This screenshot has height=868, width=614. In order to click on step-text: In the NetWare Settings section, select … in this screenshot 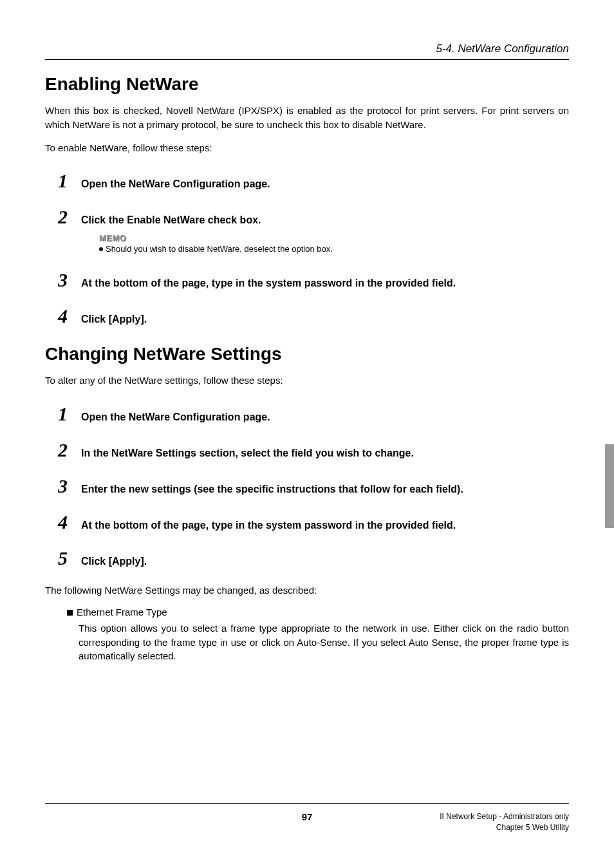, I will do `click(247, 453)`.